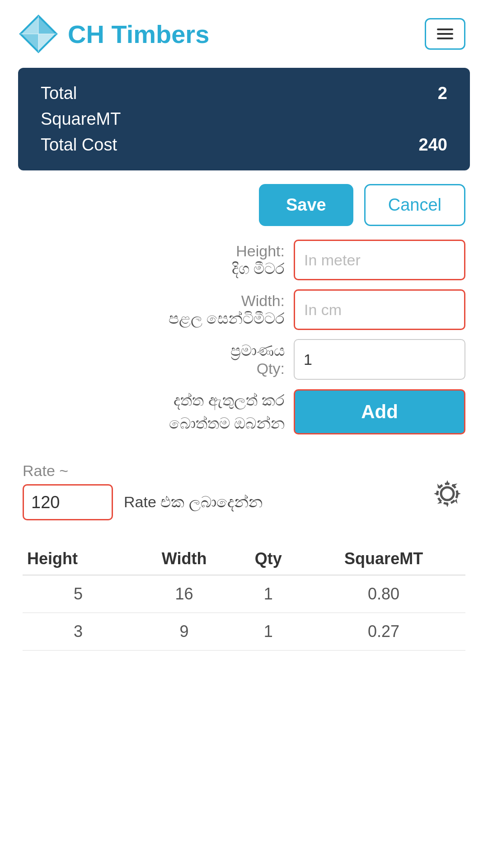 Image resolution: width=488 pixels, height=868 pixels. I want to click on data-table: Height Width Qty SquareMT 51610.803910.2…, so click(244, 597).